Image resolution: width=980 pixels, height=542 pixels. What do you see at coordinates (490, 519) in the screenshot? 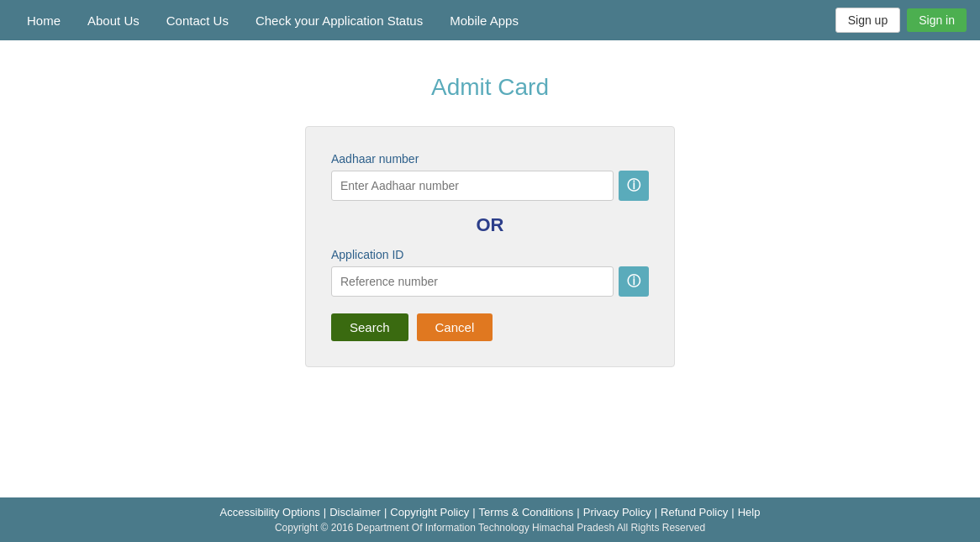
I see `footer: Accessibility Options | Disclaimer | Cop…` at bounding box center [490, 519].